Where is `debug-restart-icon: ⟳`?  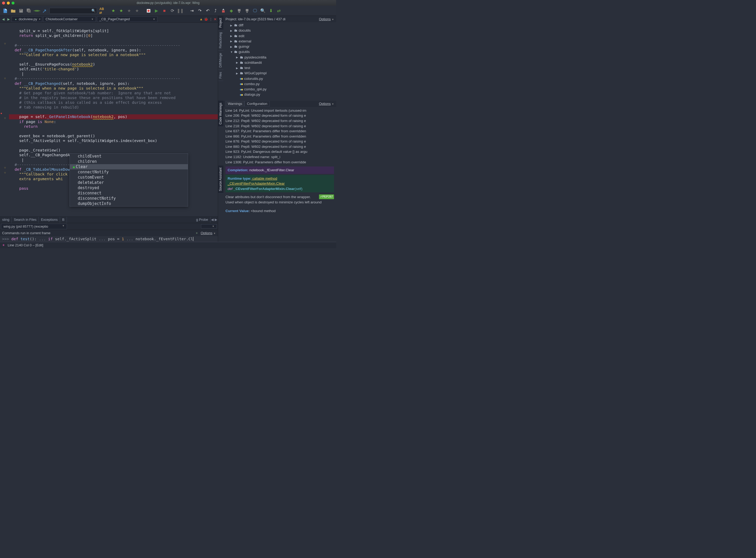
debug-restart-icon: ⟳ is located at coordinates (172, 11).